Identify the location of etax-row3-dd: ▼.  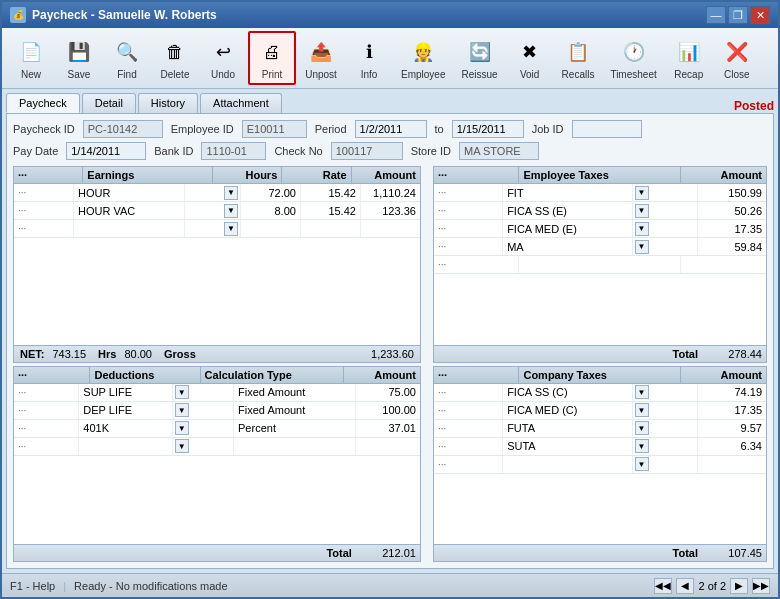
(666, 228).